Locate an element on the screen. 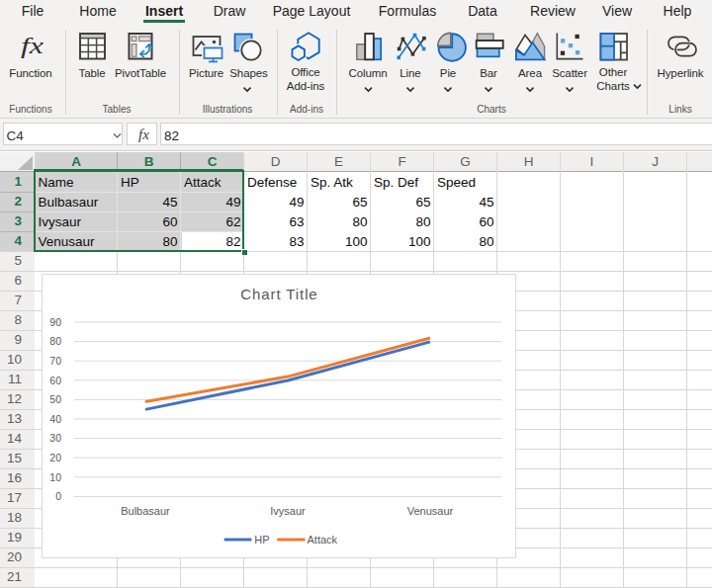 The width and height of the screenshot is (712, 588). svg-text: 50 is located at coordinates (55, 399).